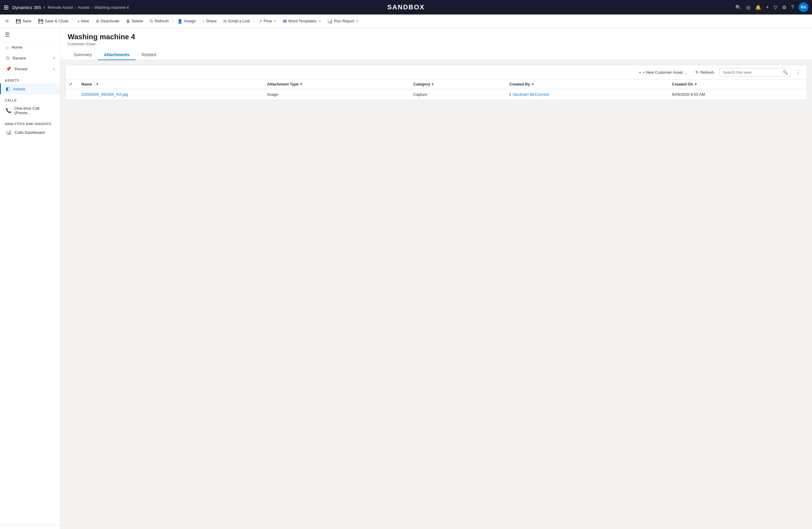 This screenshot has height=529, width=812. I want to click on sidebar-item-calls-dashboard-label: Calls Dashboard, so click(29, 132).